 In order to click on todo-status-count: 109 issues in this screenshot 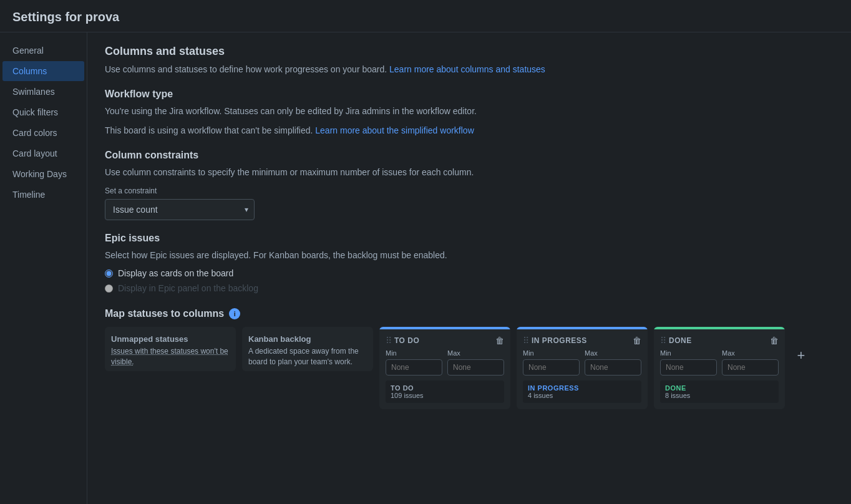, I will do `click(445, 395)`.